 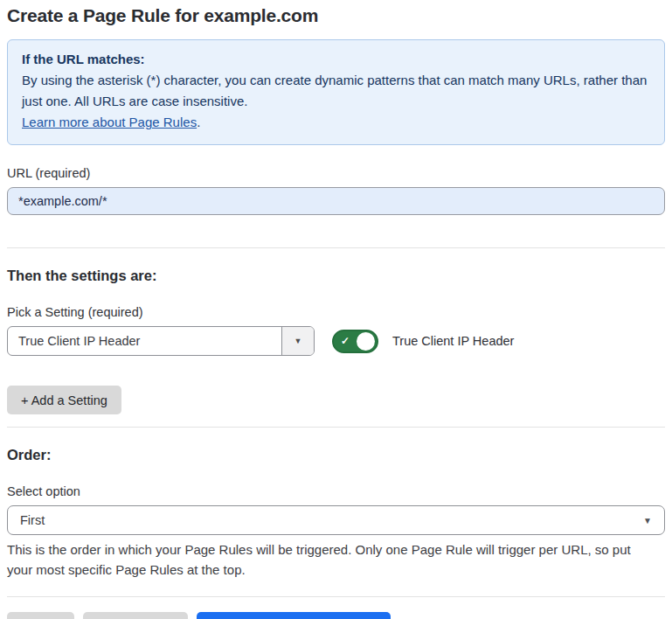 What do you see at coordinates (145, 341) in the screenshot?
I see `setting-select-value: True Client IP Header` at bounding box center [145, 341].